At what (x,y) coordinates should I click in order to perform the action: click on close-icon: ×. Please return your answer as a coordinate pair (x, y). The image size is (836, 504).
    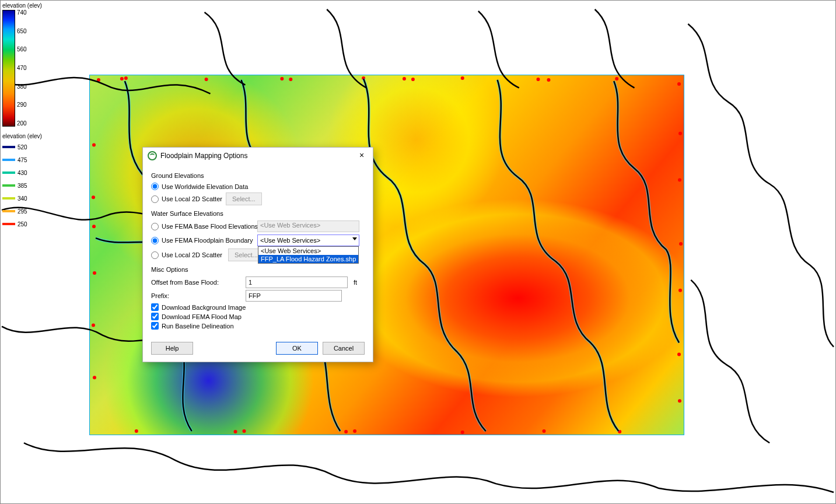
    Looking at the image, I should click on (362, 156).